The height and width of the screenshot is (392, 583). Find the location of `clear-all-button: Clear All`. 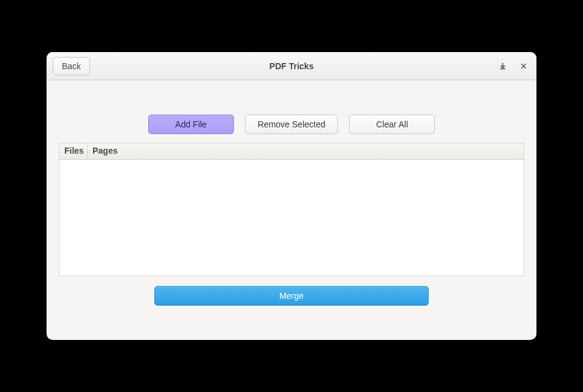

clear-all-button: Clear All is located at coordinates (392, 124).